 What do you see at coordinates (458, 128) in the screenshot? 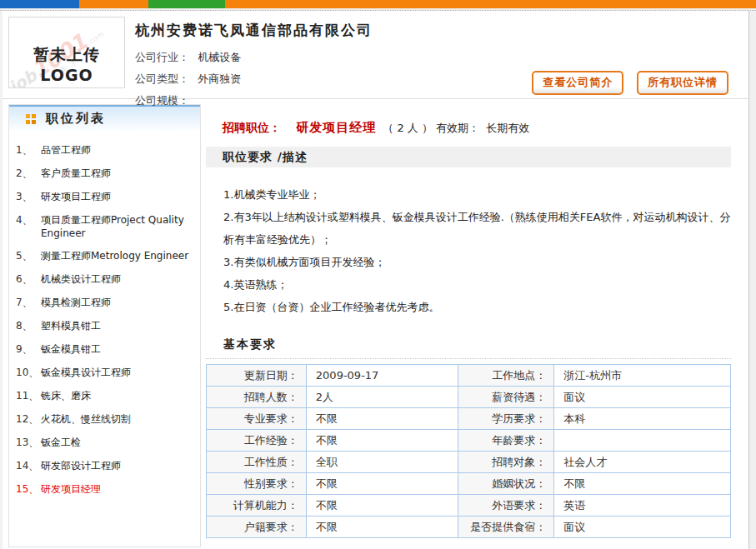
I see `validity-label: 有效期：` at bounding box center [458, 128].